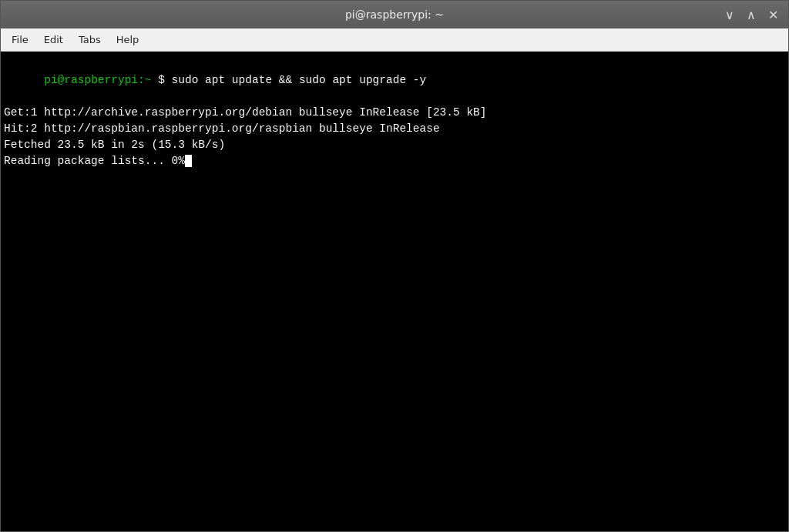  What do you see at coordinates (296, 80) in the screenshot?
I see `terminal-command-text: sudo apt update && sudo apt upgrade -y` at bounding box center [296, 80].